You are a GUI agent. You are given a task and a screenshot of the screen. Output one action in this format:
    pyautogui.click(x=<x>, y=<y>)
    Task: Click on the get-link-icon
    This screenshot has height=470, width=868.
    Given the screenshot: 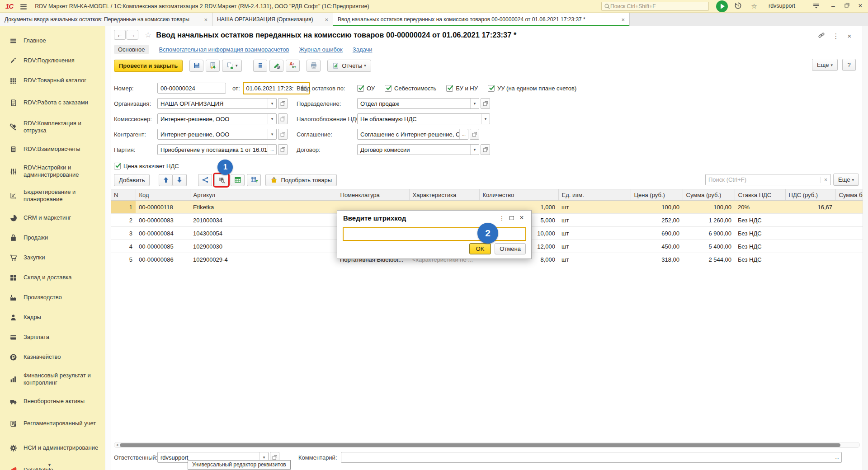 What is the action you would take?
    pyautogui.click(x=821, y=36)
    